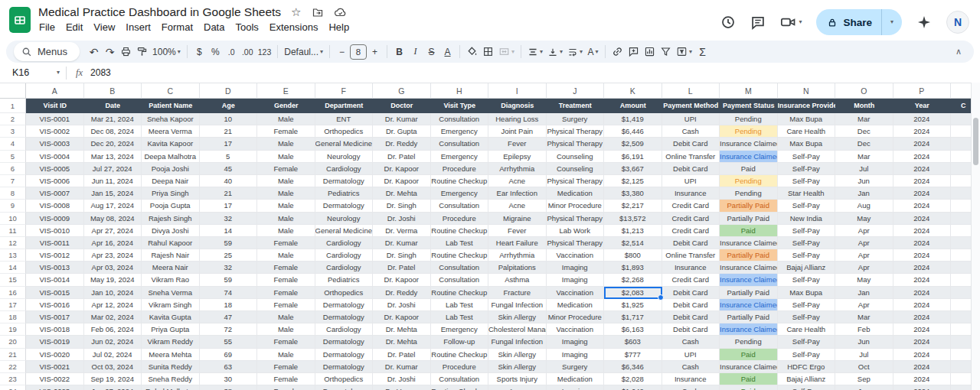 This screenshot has width=980, height=390. Describe the element at coordinates (13, 144) in the screenshot. I see `row-number: 4` at that location.